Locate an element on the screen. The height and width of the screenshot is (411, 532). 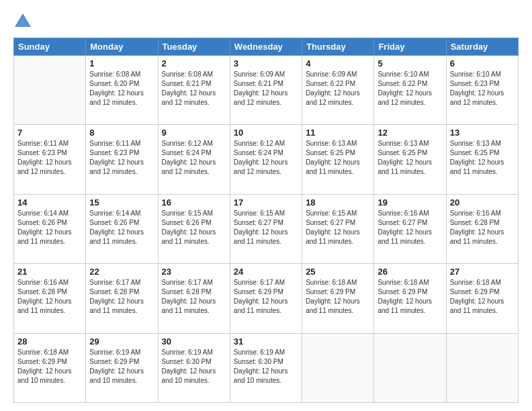
day-number: 31 is located at coordinates (266, 341).